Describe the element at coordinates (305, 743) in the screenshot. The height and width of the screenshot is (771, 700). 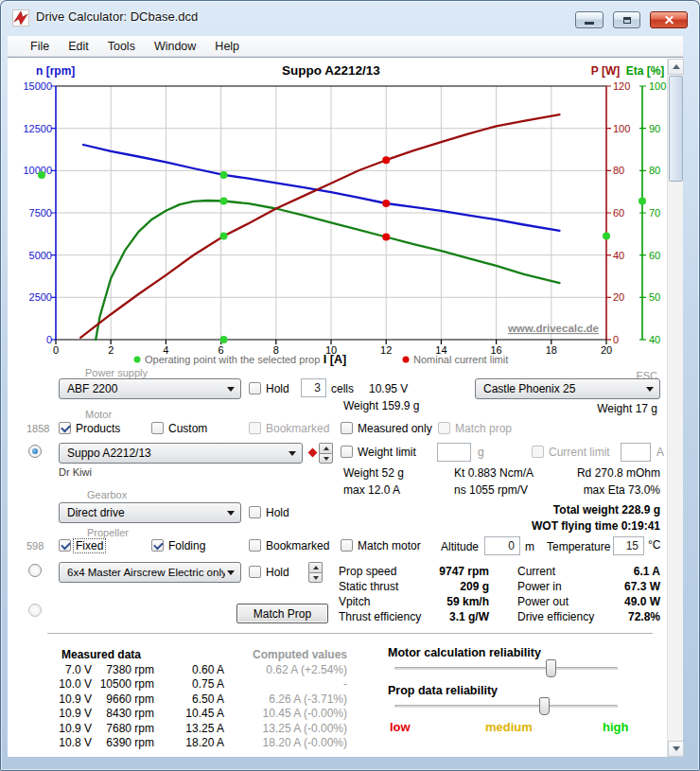
I see `computed-value-cell: 18.20 A (-0.00%)` at that location.